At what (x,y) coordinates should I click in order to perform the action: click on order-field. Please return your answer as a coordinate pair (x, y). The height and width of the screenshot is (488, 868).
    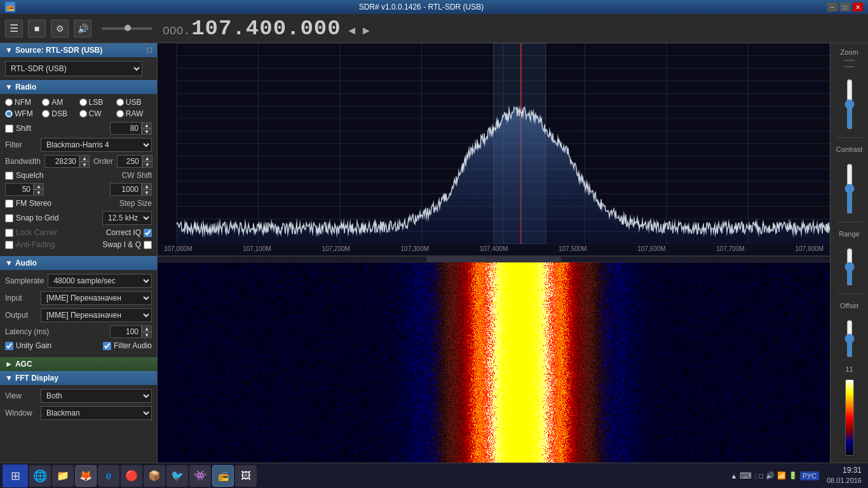
    Looking at the image, I should click on (130, 161).